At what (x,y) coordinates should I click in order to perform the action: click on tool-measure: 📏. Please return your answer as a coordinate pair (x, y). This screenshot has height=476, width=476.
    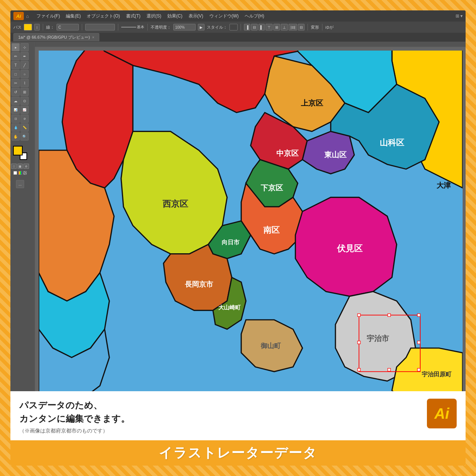
    Looking at the image, I should click on (25, 128).